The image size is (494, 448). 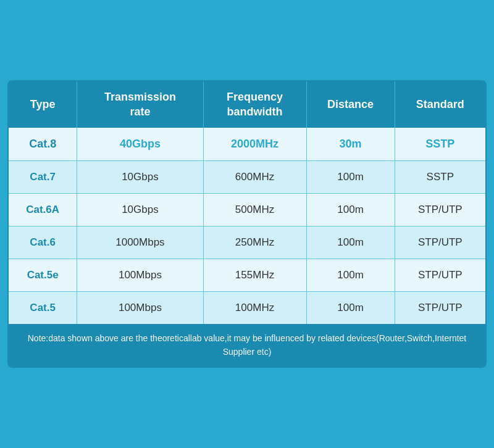 I want to click on cell-frequency: 500MHz, so click(x=254, y=210).